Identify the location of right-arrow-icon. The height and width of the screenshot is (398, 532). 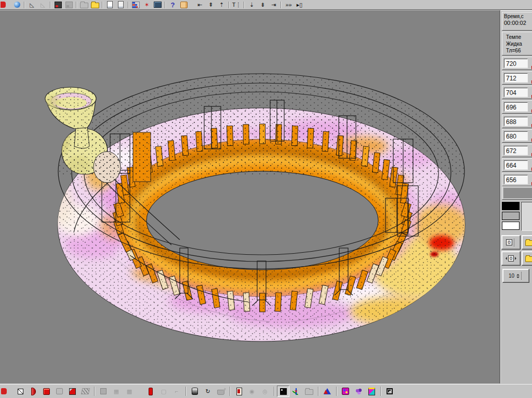
(516, 258).